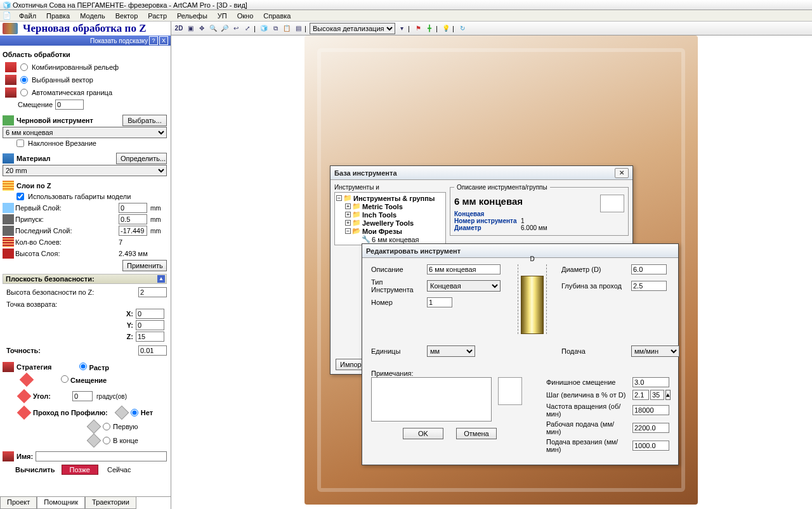  I want to click on menu-toolpaths: УП, so click(222, 16).